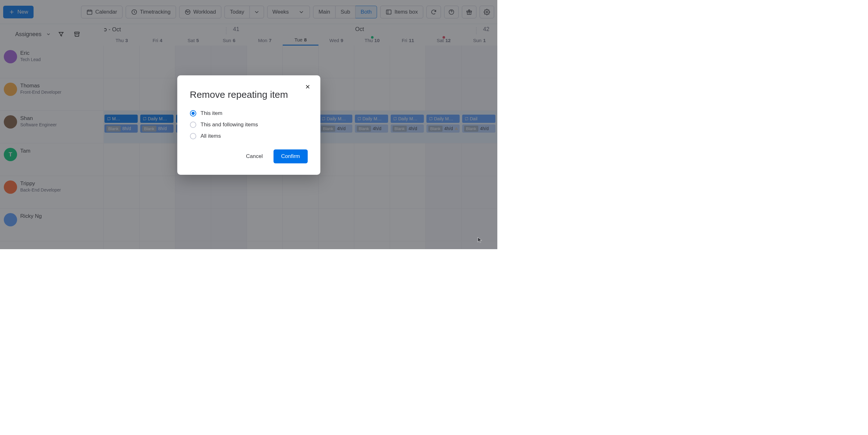  What do you see at coordinates (249, 136) in the screenshot?
I see `radio-all-items: All items` at bounding box center [249, 136].